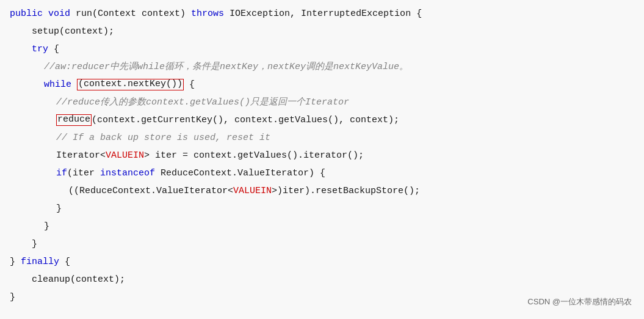 The width and height of the screenshot is (644, 319). Describe the element at coordinates (226, 67) in the screenshot. I see `comment-text: //aw:reducer中先调while循环，条件是nextKey，nextKe…` at that location.